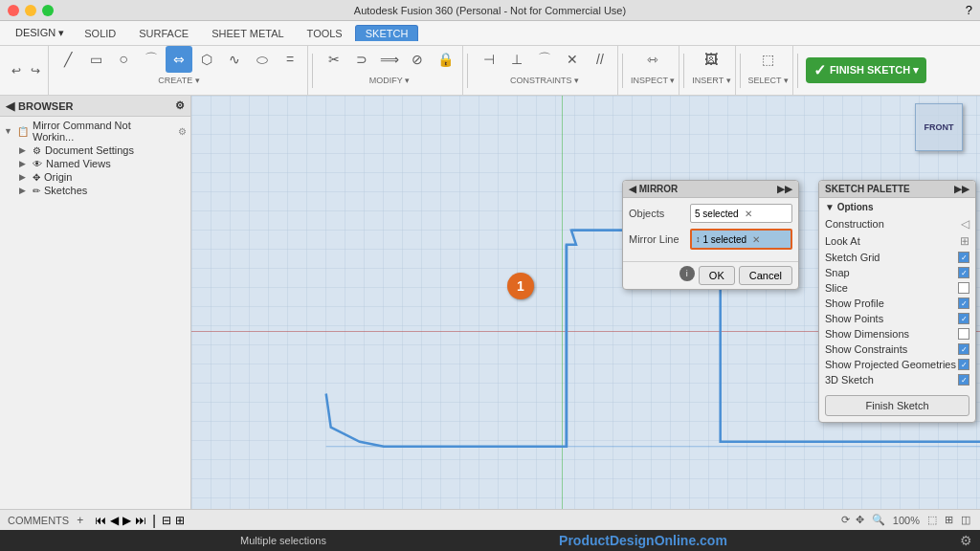  I want to click on sep3, so click(622, 71).